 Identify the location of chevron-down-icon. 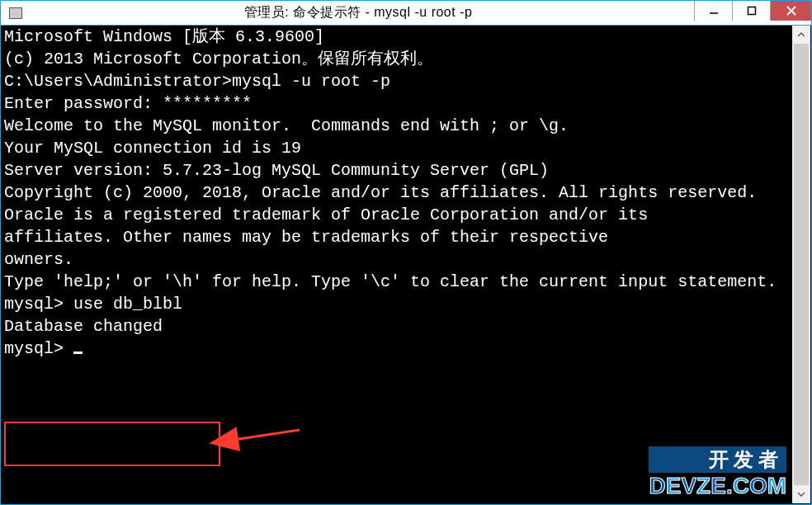
(801, 494).